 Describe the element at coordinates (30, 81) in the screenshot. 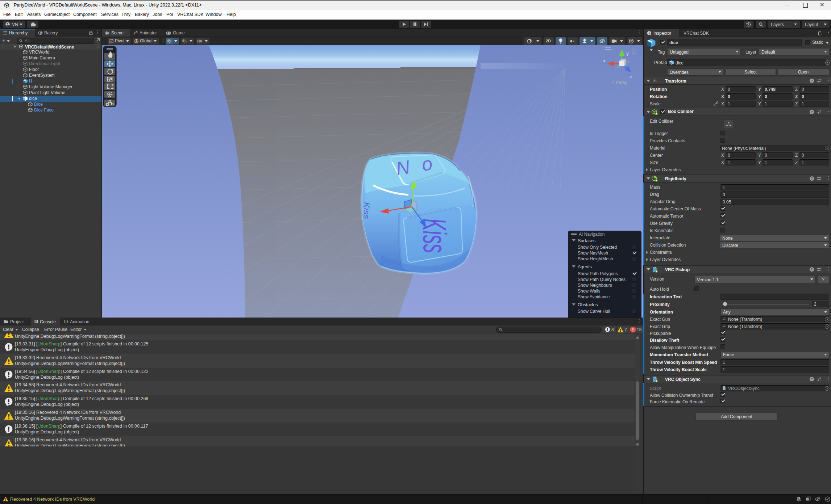

I see `svg-text: H` at that location.